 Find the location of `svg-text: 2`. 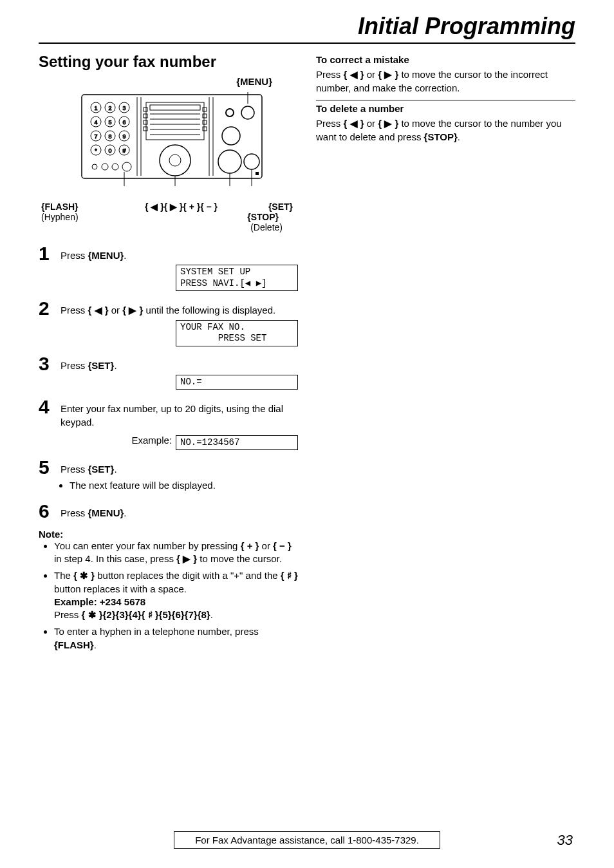

svg-text: 2 is located at coordinates (109, 108).